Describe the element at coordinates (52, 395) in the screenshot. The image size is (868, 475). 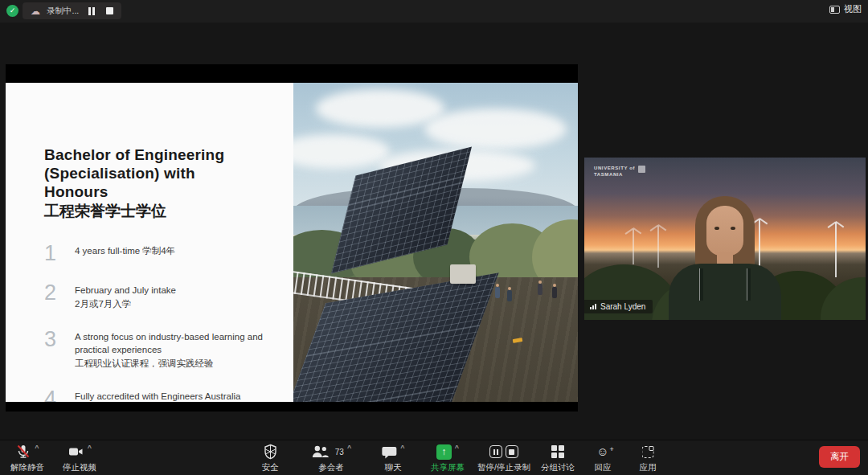
I see `list-item-number: 4` at that location.